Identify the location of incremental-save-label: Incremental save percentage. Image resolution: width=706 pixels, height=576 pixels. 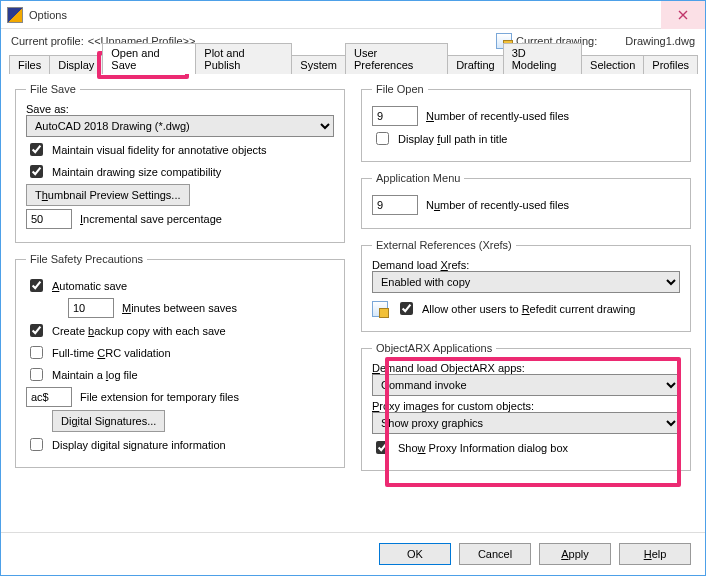
(151, 219).